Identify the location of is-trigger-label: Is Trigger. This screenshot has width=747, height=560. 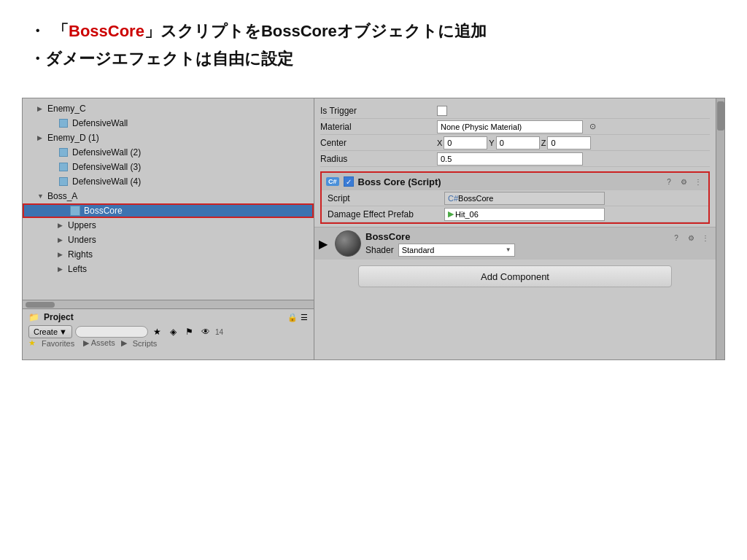
(379, 111).